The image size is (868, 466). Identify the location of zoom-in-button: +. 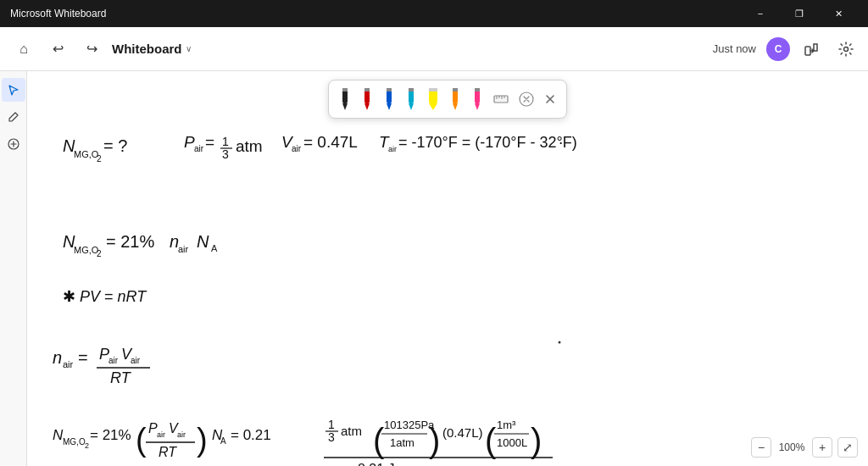
(822, 447).